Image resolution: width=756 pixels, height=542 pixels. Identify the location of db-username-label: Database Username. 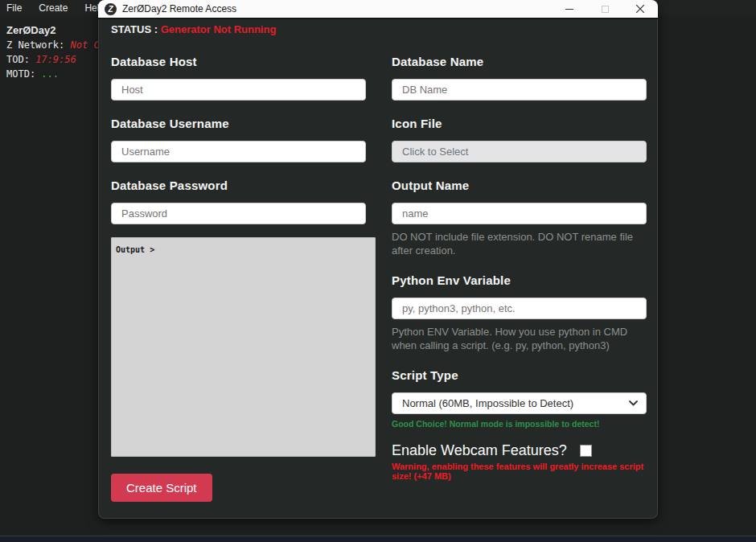
(243, 124).